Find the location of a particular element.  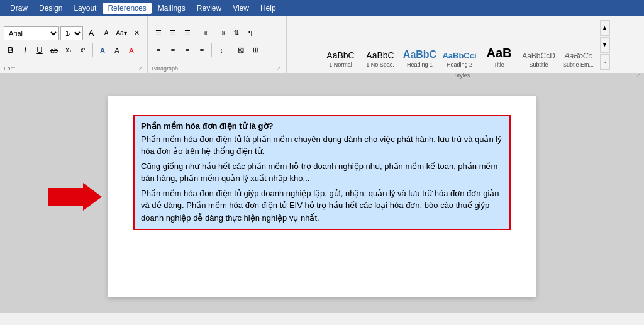

font-color-btn: A is located at coordinates (131, 50).